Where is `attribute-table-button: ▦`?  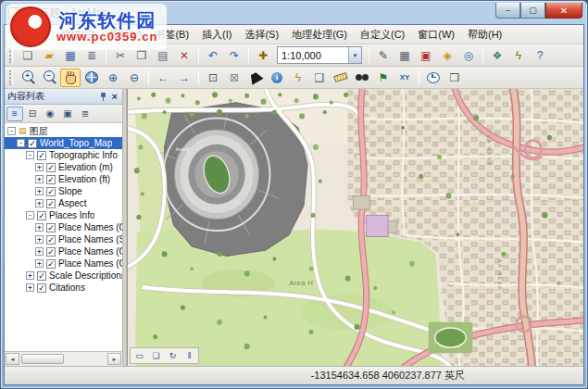 attribute-table-button: ▦ is located at coordinates (405, 56).